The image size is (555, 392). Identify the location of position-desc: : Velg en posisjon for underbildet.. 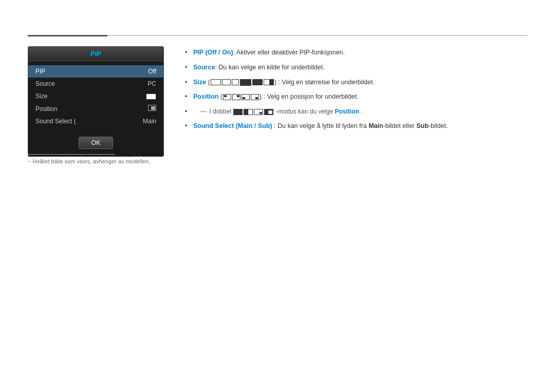
(311, 97).